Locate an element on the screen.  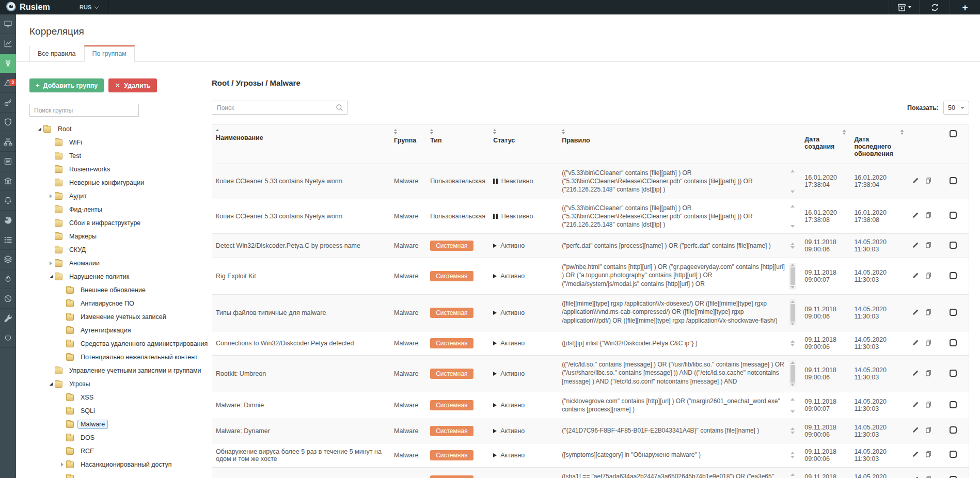
sidebar-item-bank is located at coordinates (8, 181).